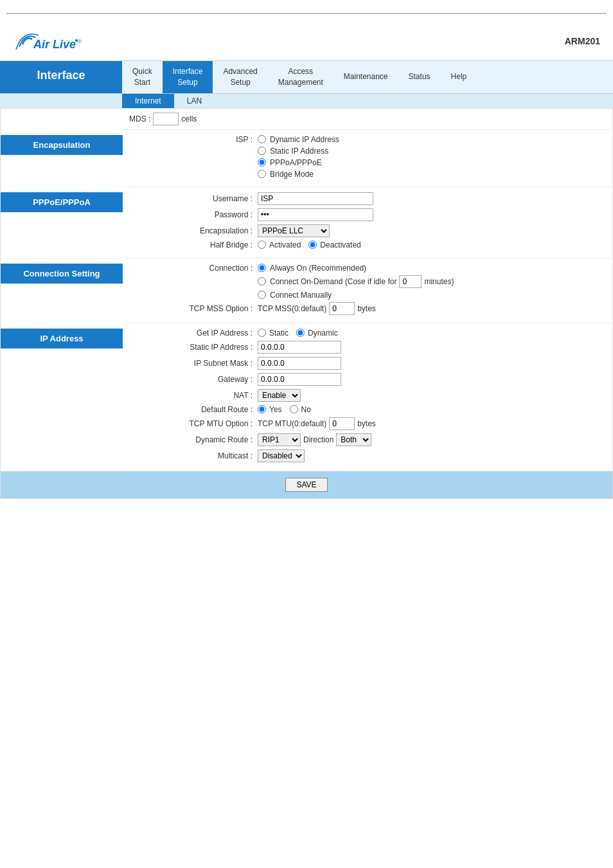 This screenshot has width=613, height=868. What do you see at coordinates (294, 231) in the screenshot?
I see `encap-select: PPPoE LLC PPPoE VC-Mux PPPoA LLC PPPoA V…` at bounding box center [294, 231].